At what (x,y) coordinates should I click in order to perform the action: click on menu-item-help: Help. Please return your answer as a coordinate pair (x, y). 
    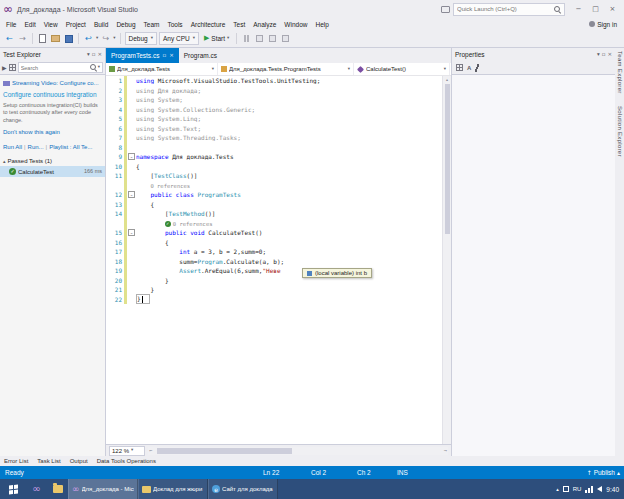
    Looking at the image, I should click on (322, 24).